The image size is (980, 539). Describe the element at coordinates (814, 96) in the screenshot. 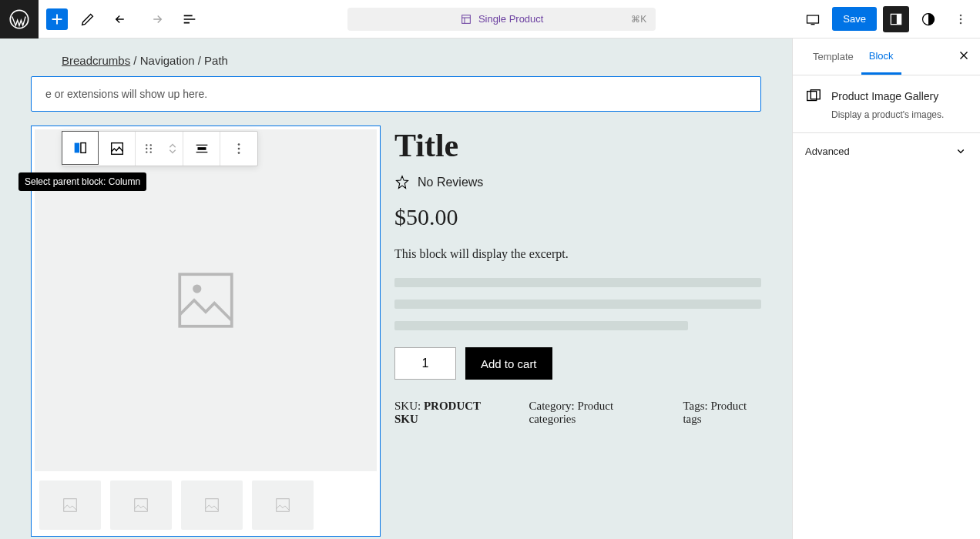

I see `gallery-icon` at that location.